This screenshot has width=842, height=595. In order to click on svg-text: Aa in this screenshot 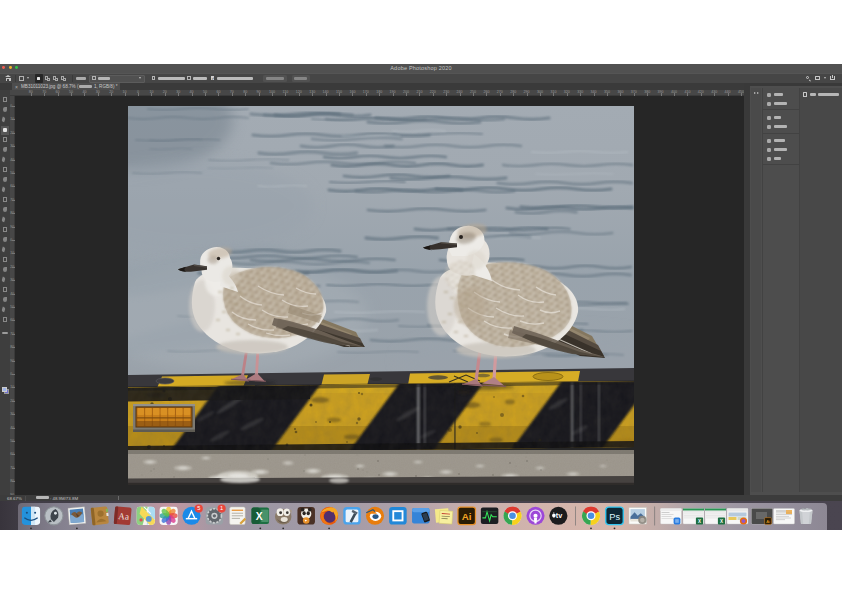, I will do `click(124, 516)`.